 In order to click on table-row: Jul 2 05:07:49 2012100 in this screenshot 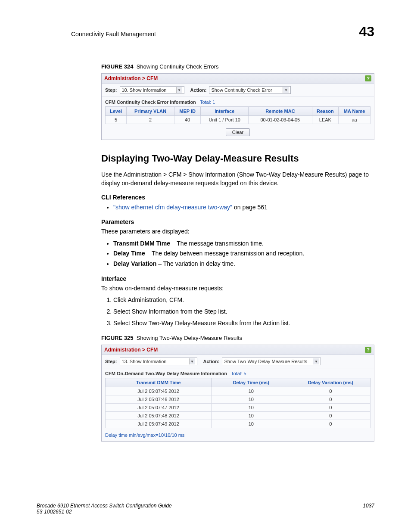, I will do `click(238, 424)`.